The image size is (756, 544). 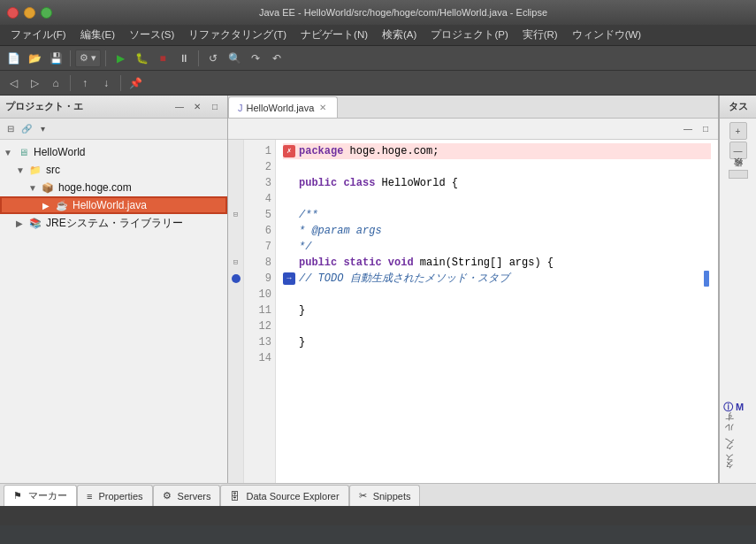 I want to click on editor-minimize-icon: —, so click(x=688, y=129).